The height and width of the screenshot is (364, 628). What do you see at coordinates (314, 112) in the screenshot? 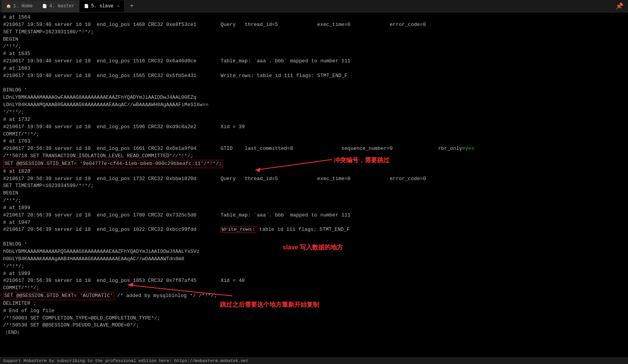
I see `line-14: '/*!*/;` at bounding box center [314, 112].